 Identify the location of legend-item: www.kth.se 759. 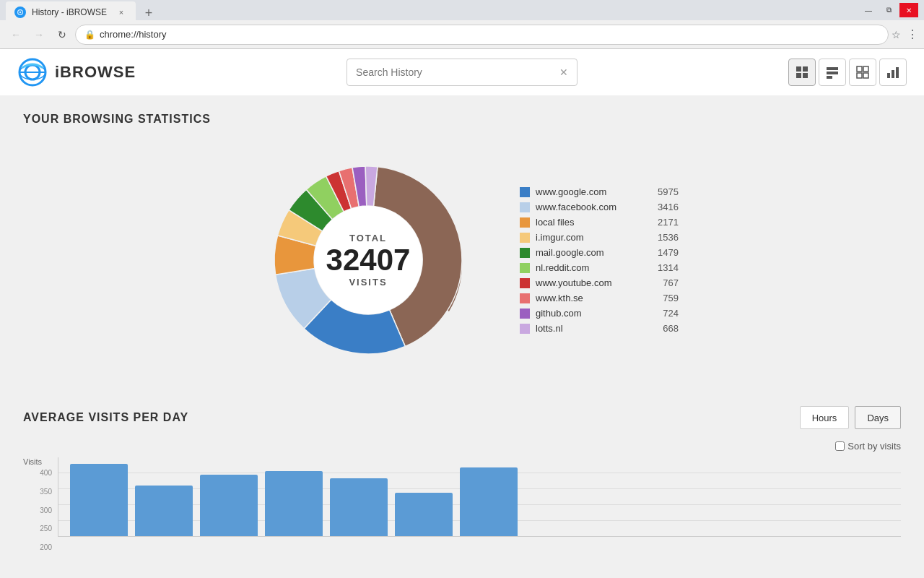
(599, 298).